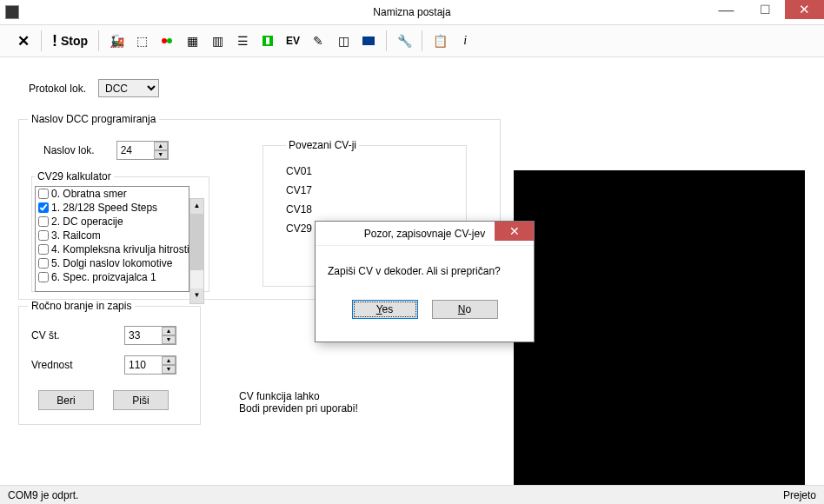 The width and height of the screenshot is (824, 504). Describe the element at coordinates (412, 494) in the screenshot. I see `statusbar: COM9 je odprt. Prejeto` at that location.